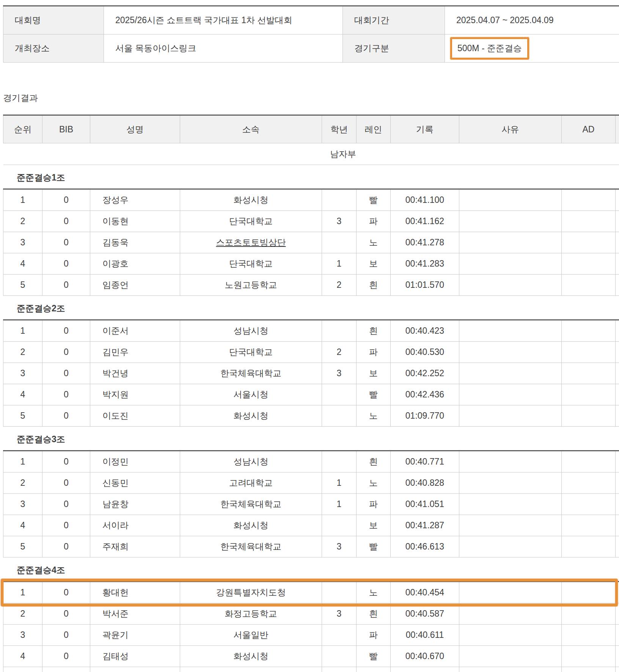 The width and height of the screenshot is (619, 672). I want to click on lane-cell: 보, so click(374, 670).